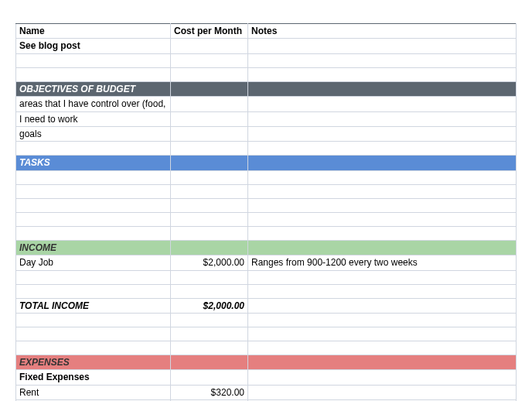 The image size is (532, 401). I want to click on row-see-blog: See blog post, so click(266, 46).